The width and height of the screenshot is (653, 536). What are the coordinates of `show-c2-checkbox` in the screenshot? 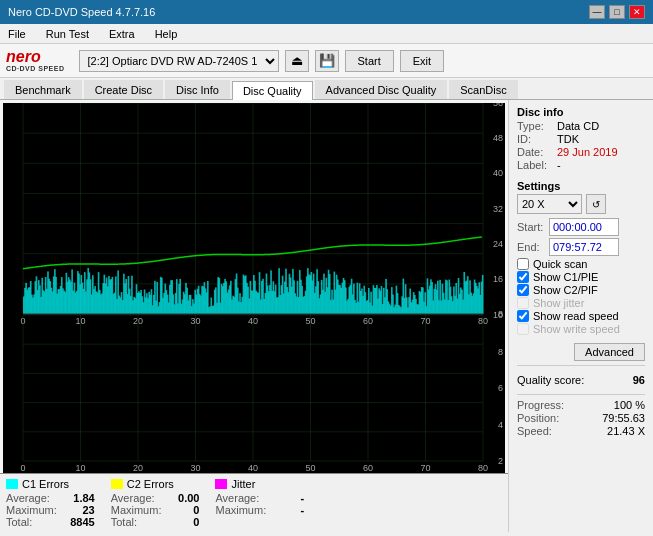 It's located at (523, 290).